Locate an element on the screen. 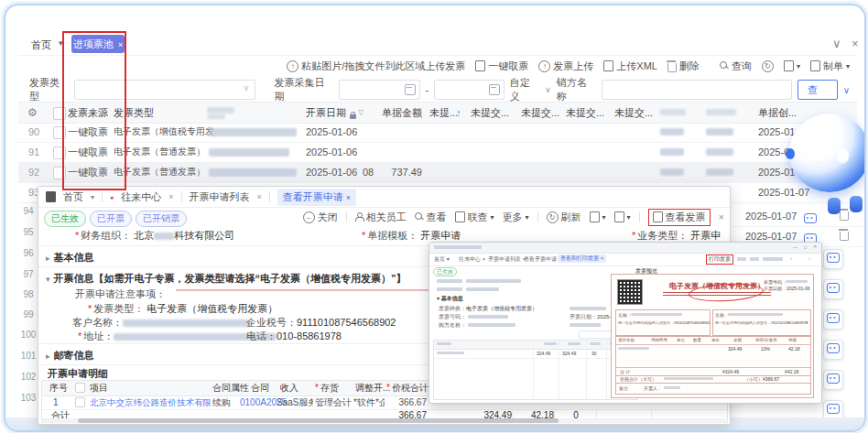  col-ns3: 未提交... is located at coordinates (585, 113).